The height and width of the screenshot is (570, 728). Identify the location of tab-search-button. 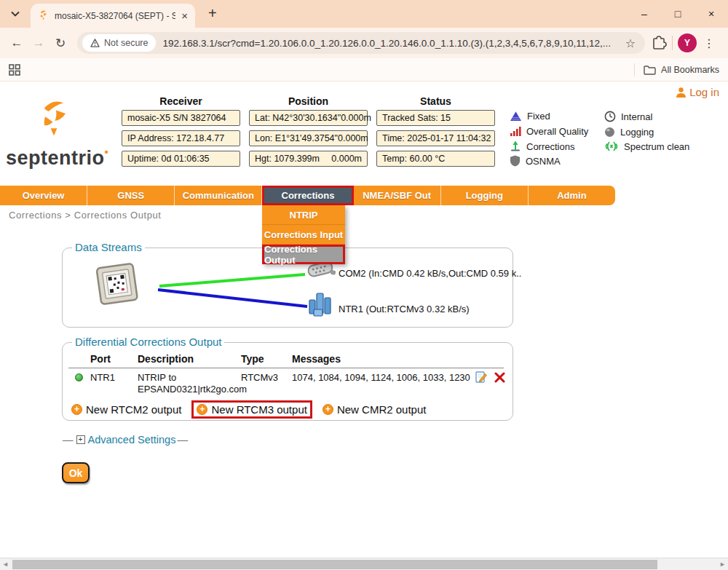
(15, 14).